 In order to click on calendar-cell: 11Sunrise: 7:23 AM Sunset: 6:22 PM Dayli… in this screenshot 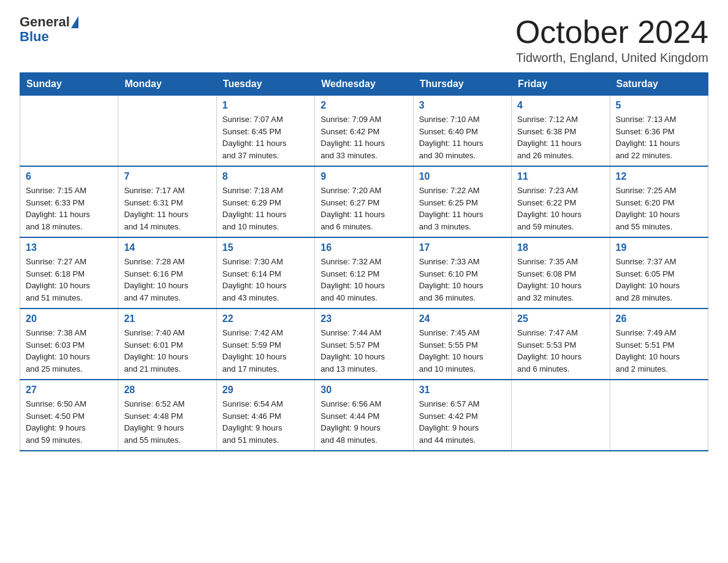, I will do `click(561, 202)`.